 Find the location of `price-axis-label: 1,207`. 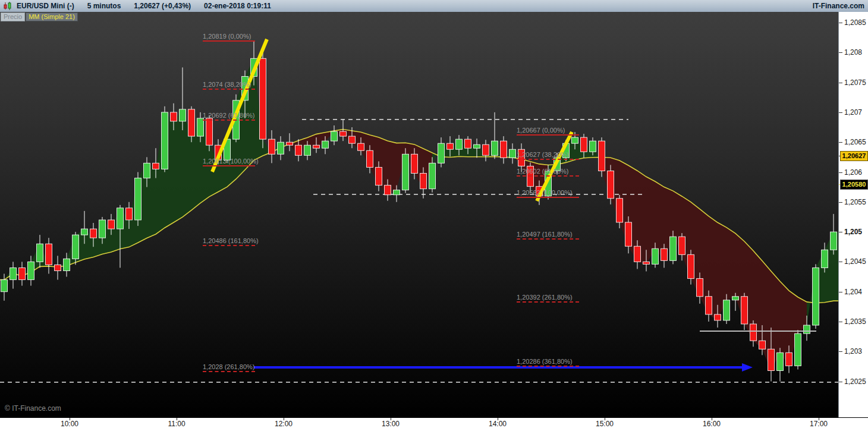

price-axis-label: 1,207 is located at coordinates (853, 112).